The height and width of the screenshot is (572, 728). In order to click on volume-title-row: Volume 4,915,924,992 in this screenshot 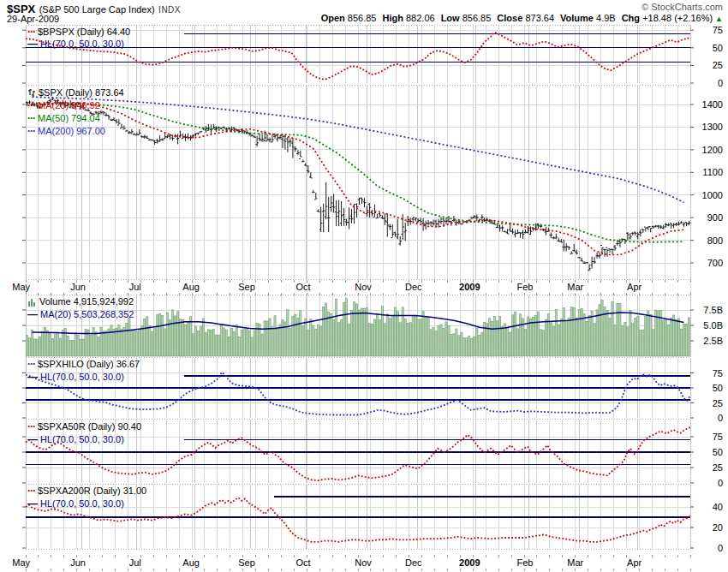, I will do `click(81, 301)`.